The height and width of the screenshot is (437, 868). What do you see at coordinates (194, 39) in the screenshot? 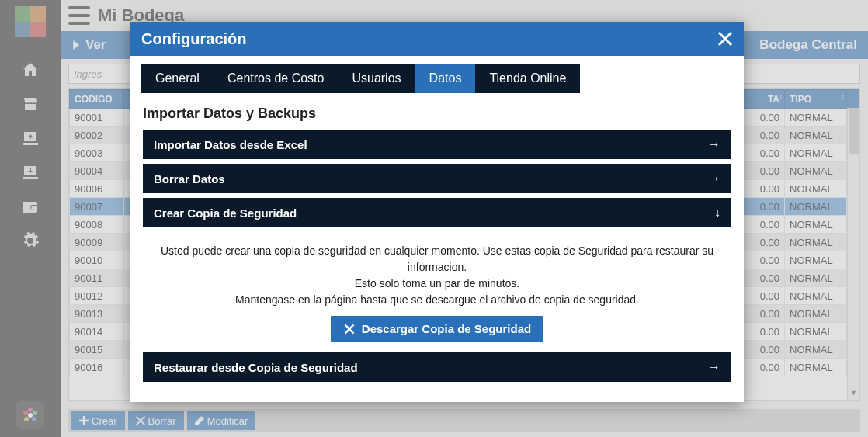
I see `modal-title: Configuración` at bounding box center [194, 39].